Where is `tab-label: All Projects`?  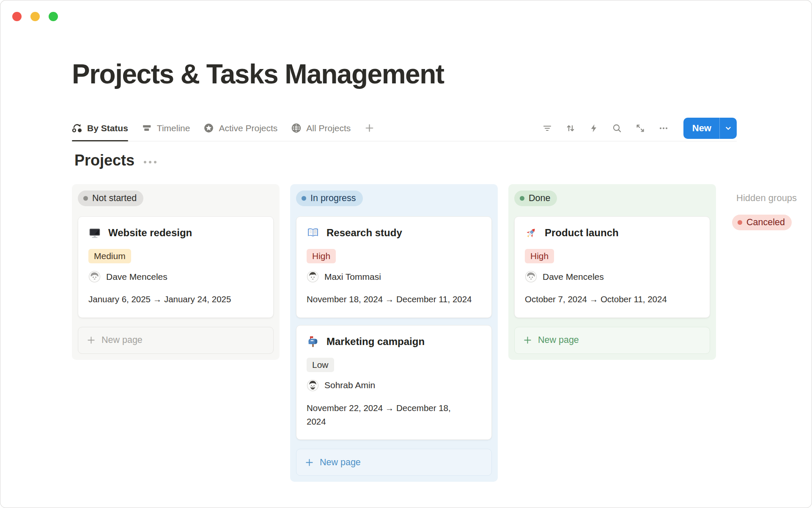 tab-label: All Projects is located at coordinates (328, 128).